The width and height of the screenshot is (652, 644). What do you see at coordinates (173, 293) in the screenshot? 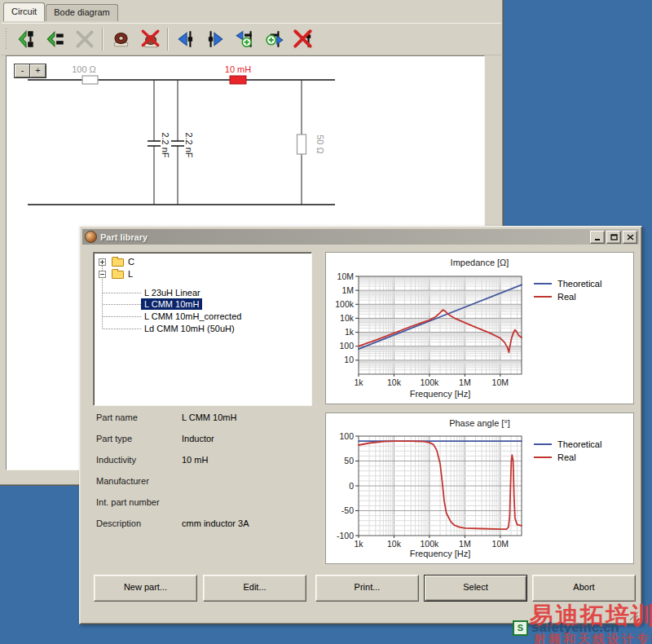
I see `tree-item-l-23uh-linear: L 23uH Linear` at bounding box center [173, 293].